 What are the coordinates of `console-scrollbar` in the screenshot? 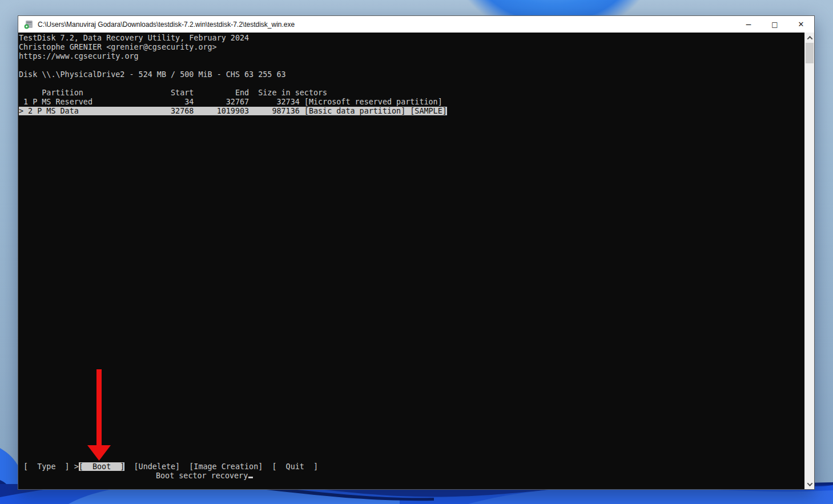 It's located at (810, 261).